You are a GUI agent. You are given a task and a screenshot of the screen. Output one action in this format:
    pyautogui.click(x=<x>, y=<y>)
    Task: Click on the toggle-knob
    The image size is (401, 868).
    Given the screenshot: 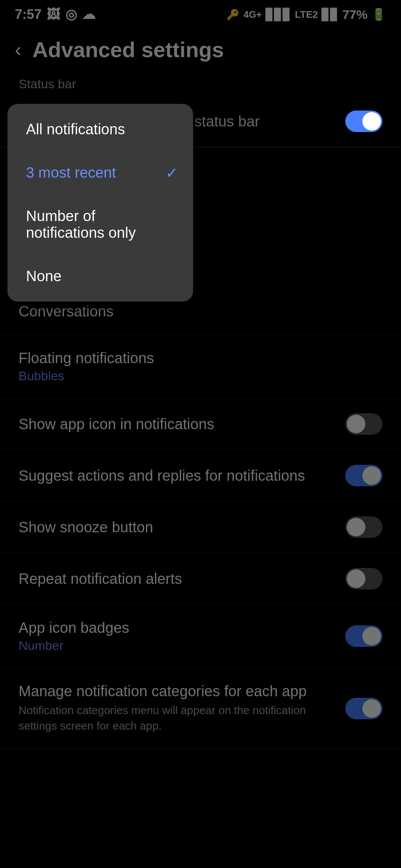 What is the action you would take?
    pyautogui.click(x=372, y=121)
    